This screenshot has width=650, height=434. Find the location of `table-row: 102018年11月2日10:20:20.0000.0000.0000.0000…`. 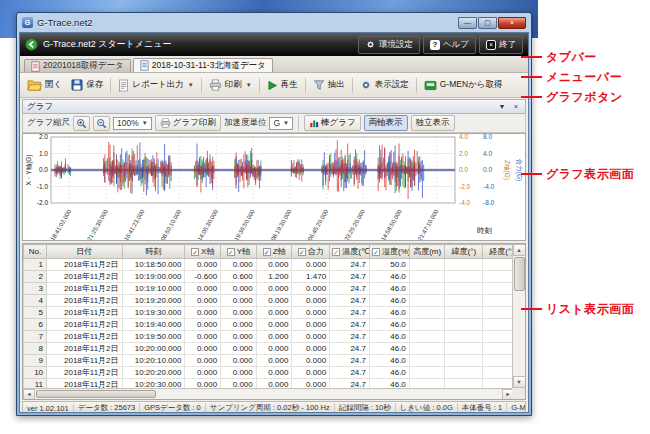

table-row: 102018年11月2日10:20:20.0000.0000.0000.0000… is located at coordinates (276, 373).